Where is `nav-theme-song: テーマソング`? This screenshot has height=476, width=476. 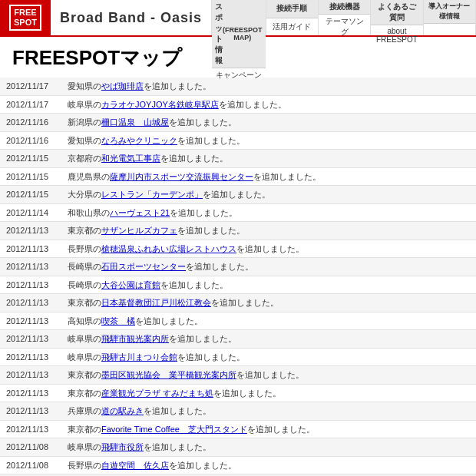 nav-theme-song: テーマソング is located at coordinates (344, 27).